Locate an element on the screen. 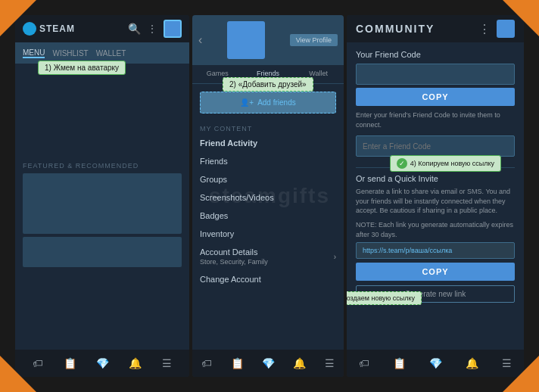 The height and width of the screenshot is (392, 539). invite-link-box: https://s.team/p/ваша/ссылка is located at coordinates (435, 250).